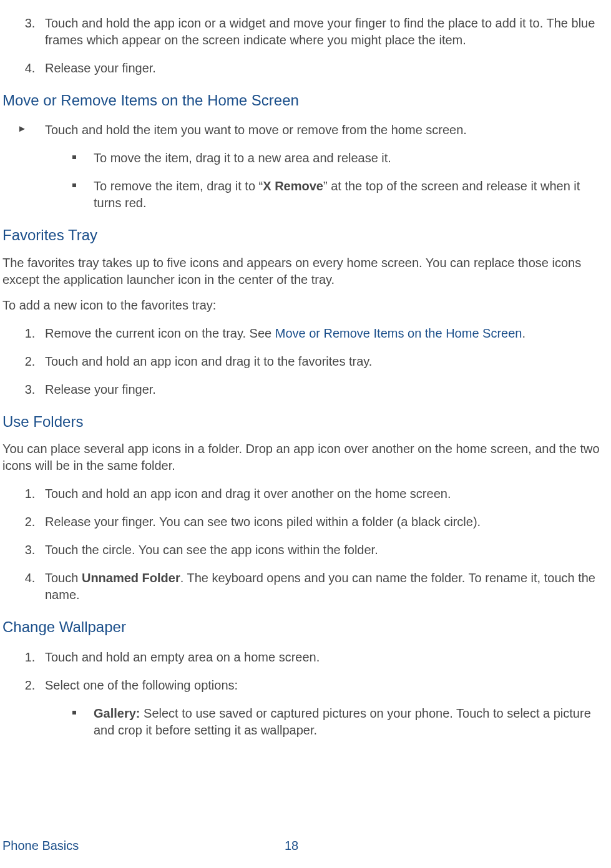  I want to click on list-item-text: Select to use saved or captured pictures…, so click(342, 721).